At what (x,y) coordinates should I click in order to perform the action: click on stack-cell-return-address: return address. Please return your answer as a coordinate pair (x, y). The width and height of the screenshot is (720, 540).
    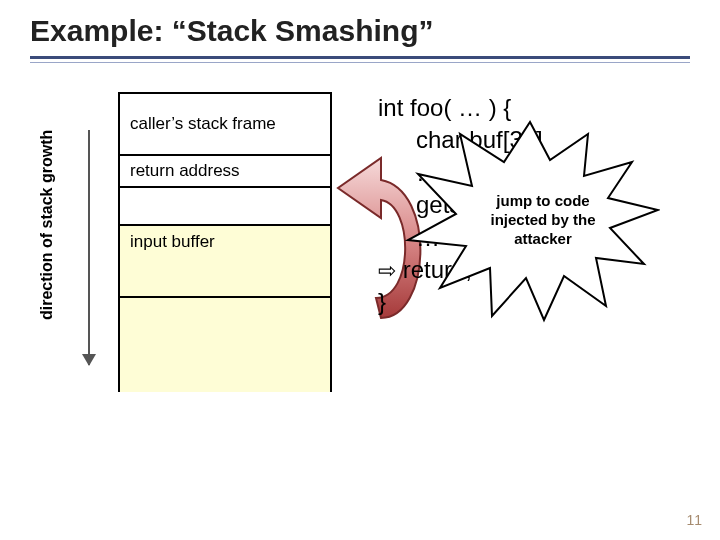
    Looking at the image, I should click on (225, 172).